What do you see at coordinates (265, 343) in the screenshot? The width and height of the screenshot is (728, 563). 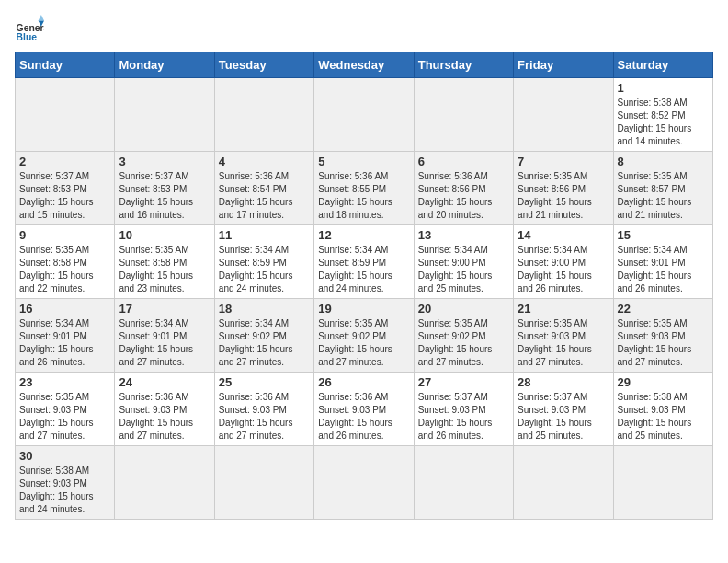 I see `day-info: Sunrise: 5:34 AM Sunset: 9:02 PM Dayligh…` at bounding box center [265, 343].